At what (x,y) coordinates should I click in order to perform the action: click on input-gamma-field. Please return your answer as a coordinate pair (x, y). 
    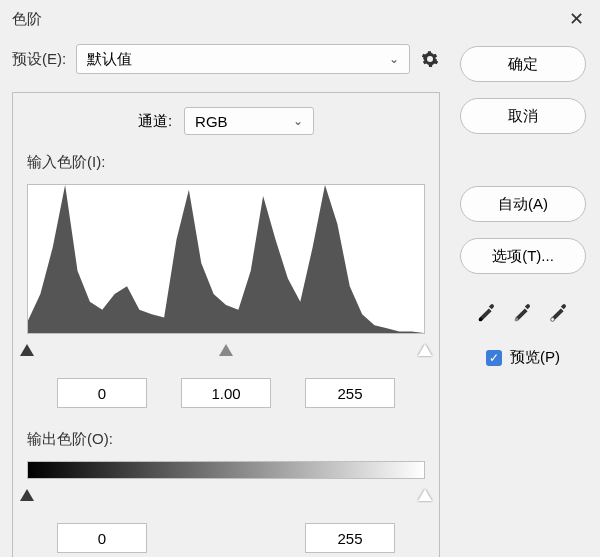
    Looking at the image, I should click on (226, 393).